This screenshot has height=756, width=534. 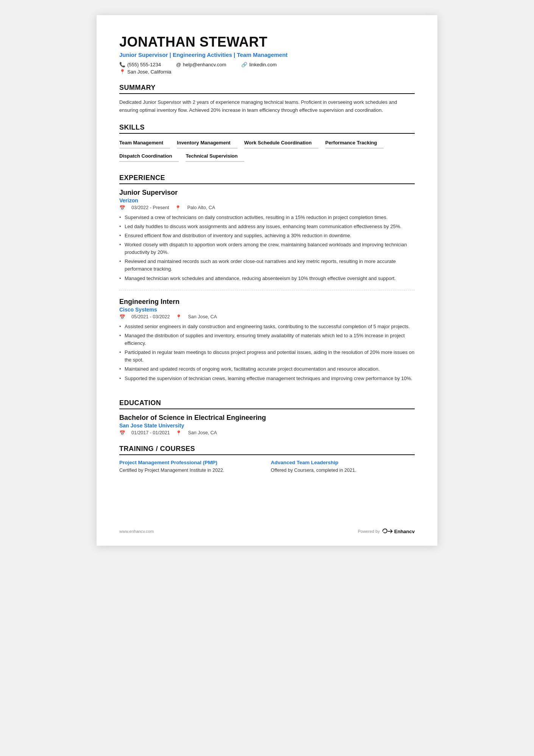 I want to click on job-dates: 05/2021 - 03/2022, so click(x=151, y=317).